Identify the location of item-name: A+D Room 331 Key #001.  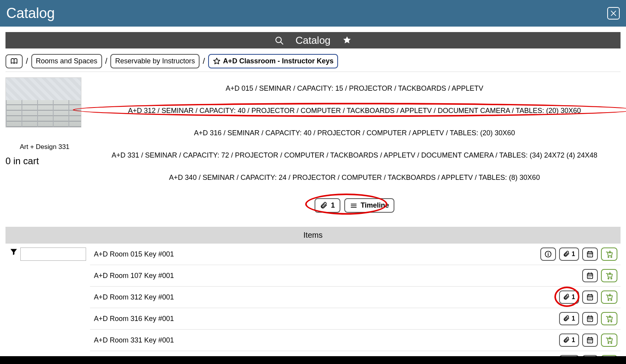
(134, 340).